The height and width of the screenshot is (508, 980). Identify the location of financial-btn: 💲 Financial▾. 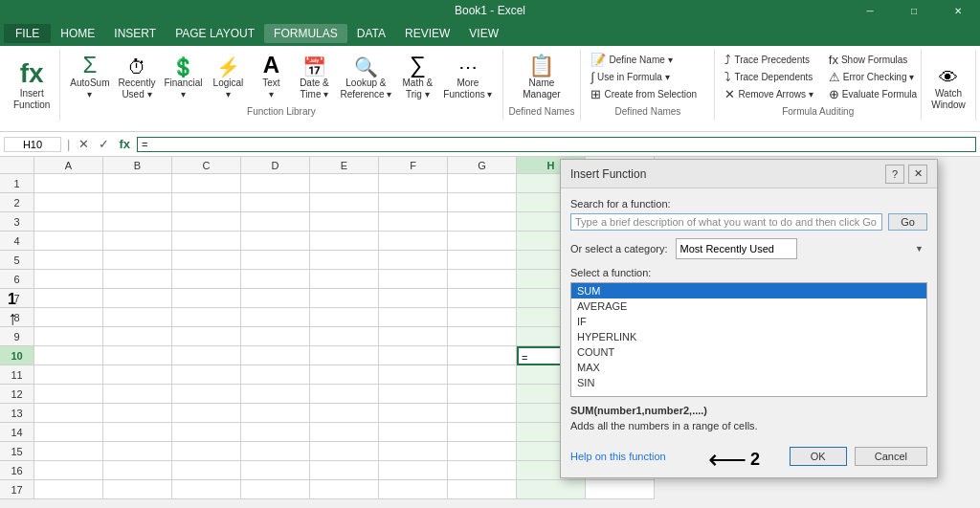
(183, 78).